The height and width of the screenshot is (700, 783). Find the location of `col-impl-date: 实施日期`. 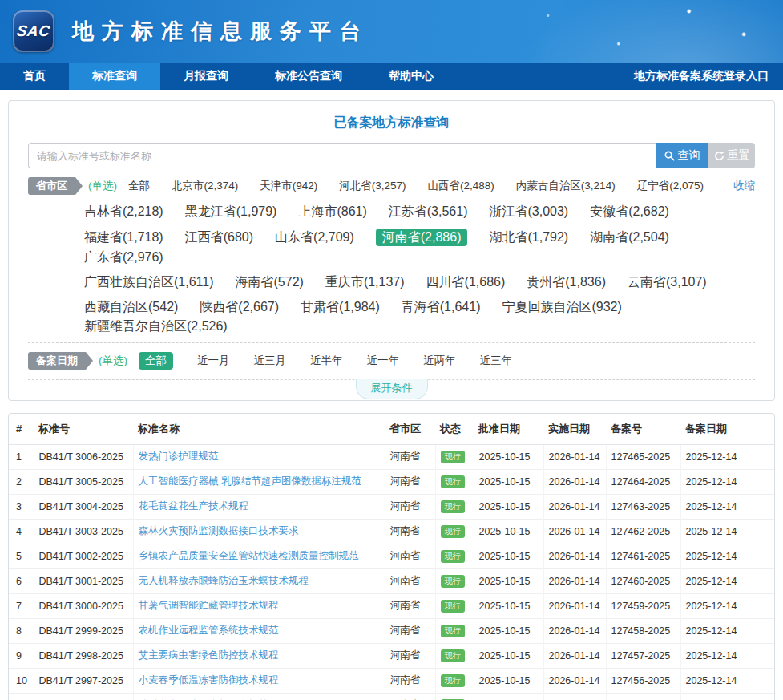

col-impl-date: 实施日期 is located at coordinates (575, 429).